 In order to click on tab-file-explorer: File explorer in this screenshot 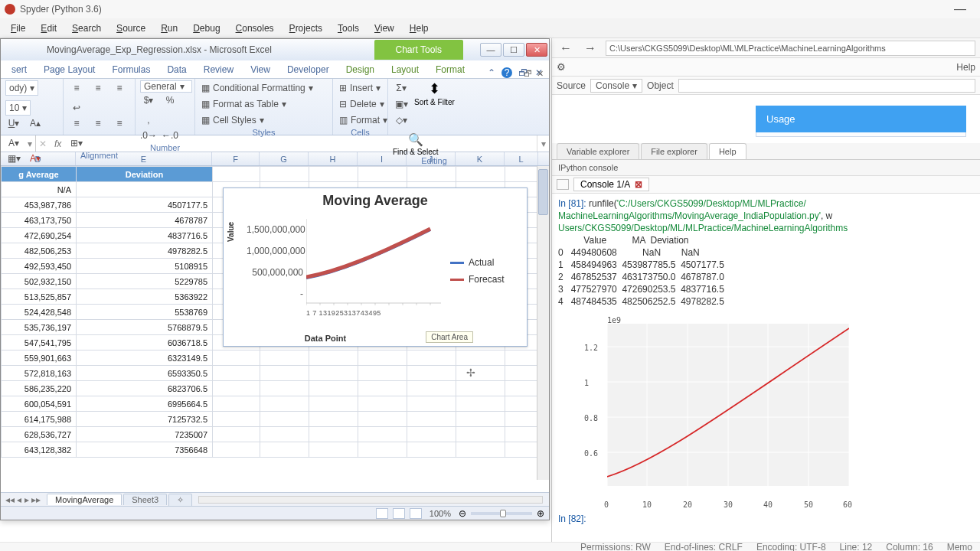, I will do `click(674, 152)`.